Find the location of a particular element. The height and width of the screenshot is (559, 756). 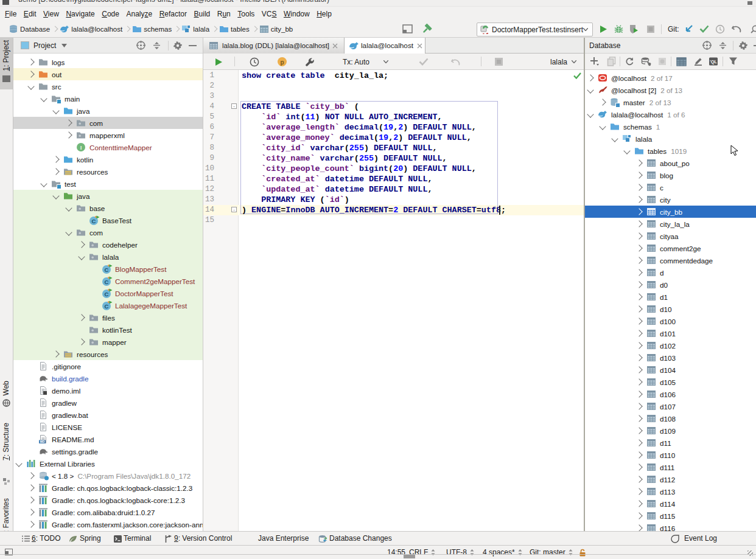

svg-text: 'QL is located at coordinates (713, 62).